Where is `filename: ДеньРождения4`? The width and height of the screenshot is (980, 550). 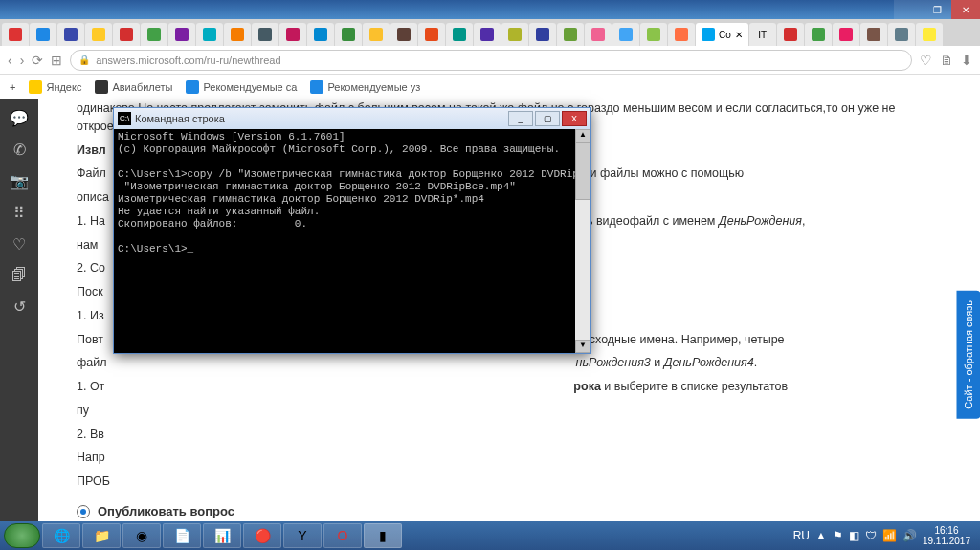
filename: ДеньРождения4 is located at coordinates (709, 363).